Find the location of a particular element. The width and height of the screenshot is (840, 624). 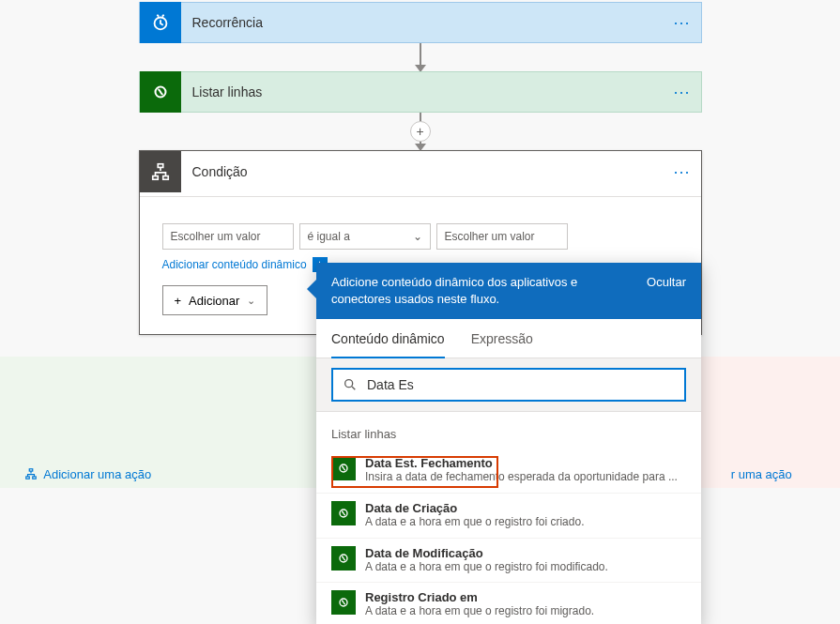

condition-right-value-input: Escolher um valor is located at coordinates (502, 236).